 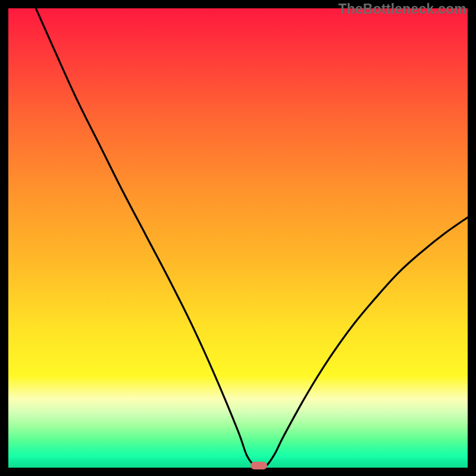 What do you see at coordinates (402, 10) in the screenshot?
I see `watermark-text: TheBottleneck.com` at bounding box center [402, 10].